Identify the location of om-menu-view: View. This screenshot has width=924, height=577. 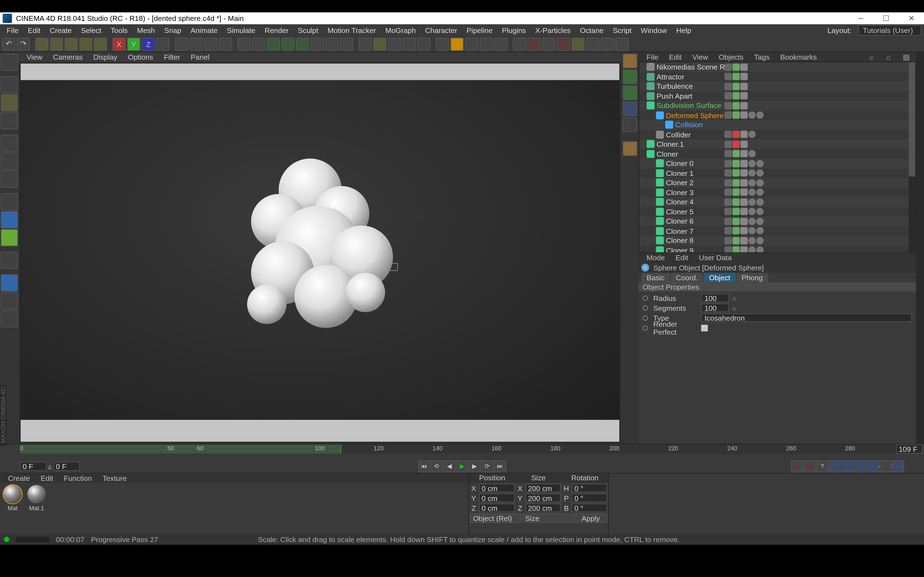
(700, 57).